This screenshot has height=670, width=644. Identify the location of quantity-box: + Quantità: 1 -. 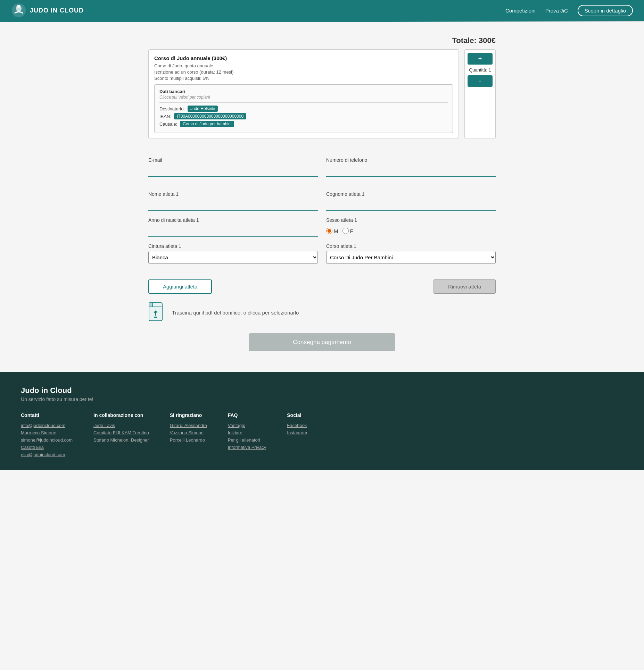
(480, 94).